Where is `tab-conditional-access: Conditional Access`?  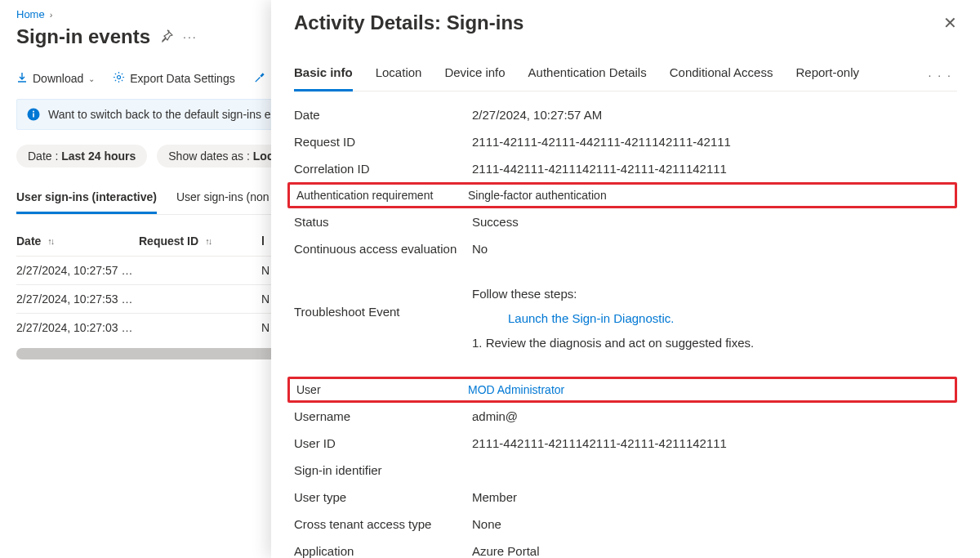 tab-conditional-access: Conditional Access is located at coordinates (722, 75).